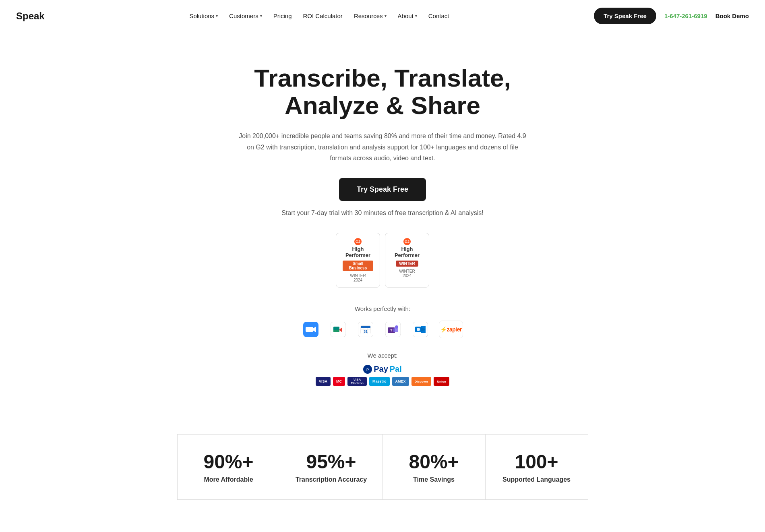  What do you see at coordinates (283, 16) in the screenshot?
I see `nav-pricing: Pricing` at bounding box center [283, 16].